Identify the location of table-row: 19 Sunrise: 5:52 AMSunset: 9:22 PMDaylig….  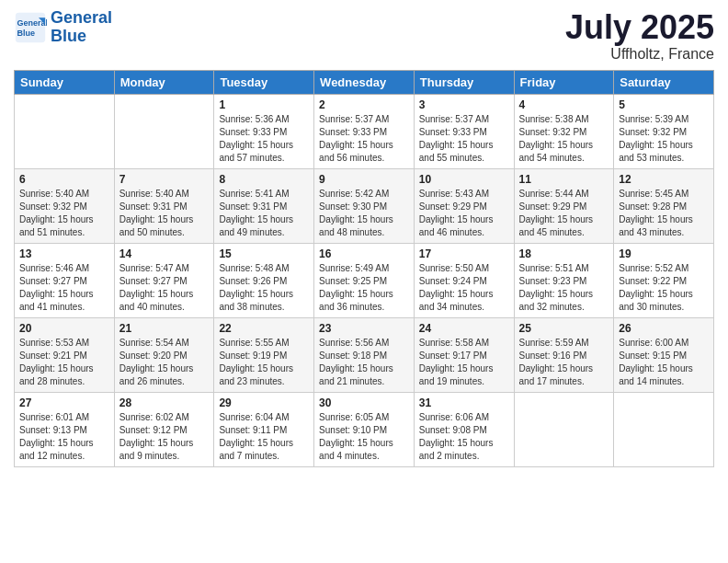
(664, 280).